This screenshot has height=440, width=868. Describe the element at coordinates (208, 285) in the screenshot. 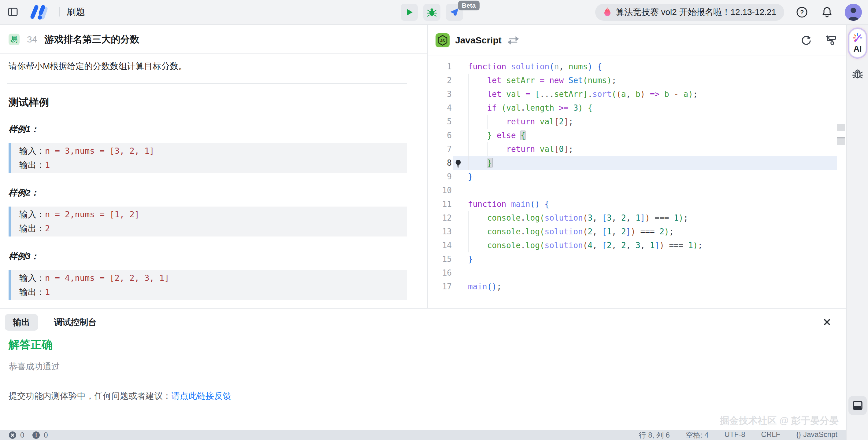

I see `sample-block: 输入：n = 4,nums = [2, 2, 3, 1]输出：1` at that location.